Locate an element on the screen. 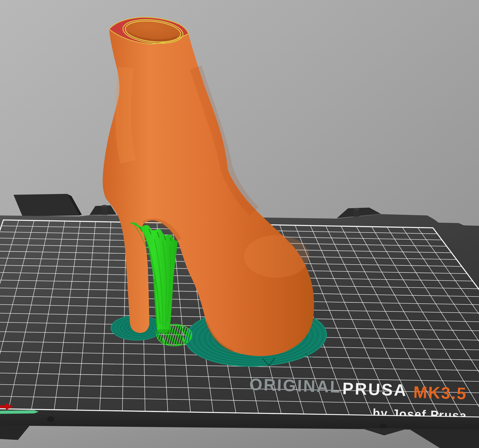  plate-brand-prefix: ORIGINAL is located at coordinates (295, 386).